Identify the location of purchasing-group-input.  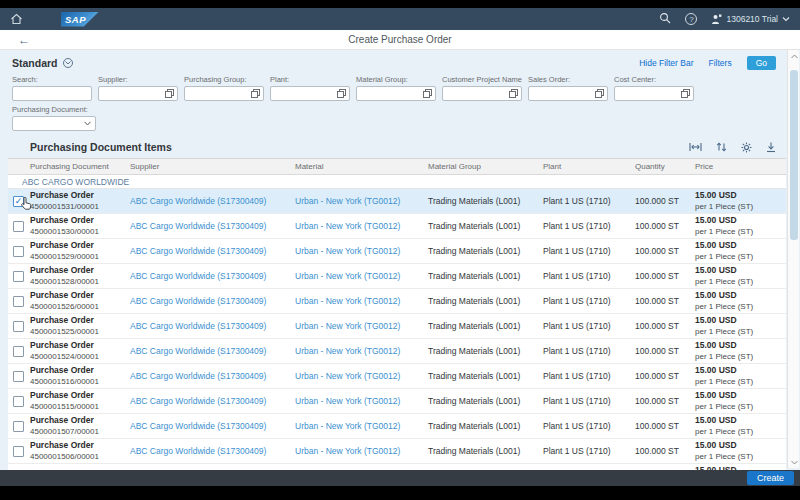
(224, 94).